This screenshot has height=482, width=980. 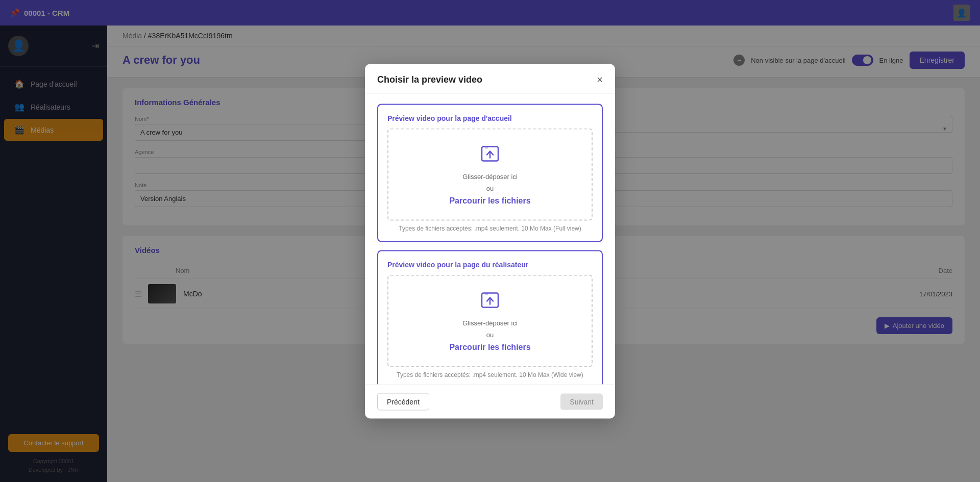 What do you see at coordinates (490, 317) in the screenshot?
I see `upload-section-director: Préview video pour la page du réalisateu…` at bounding box center [490, 317].